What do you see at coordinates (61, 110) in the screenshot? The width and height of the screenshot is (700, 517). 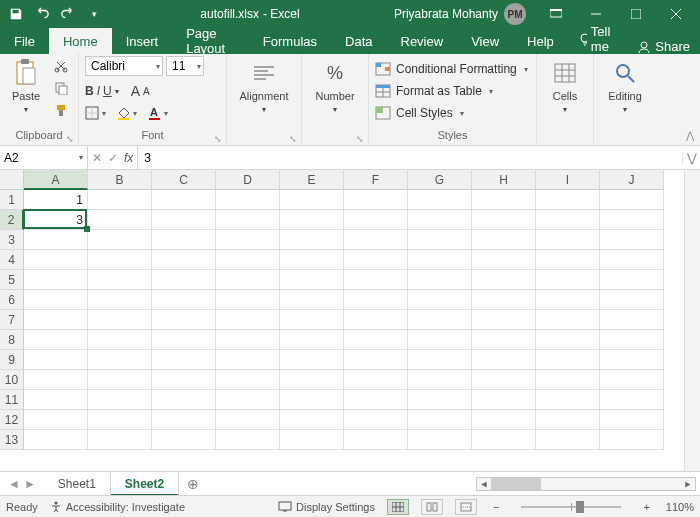 I see `format-painter-button` at bounding box center [61, 110].